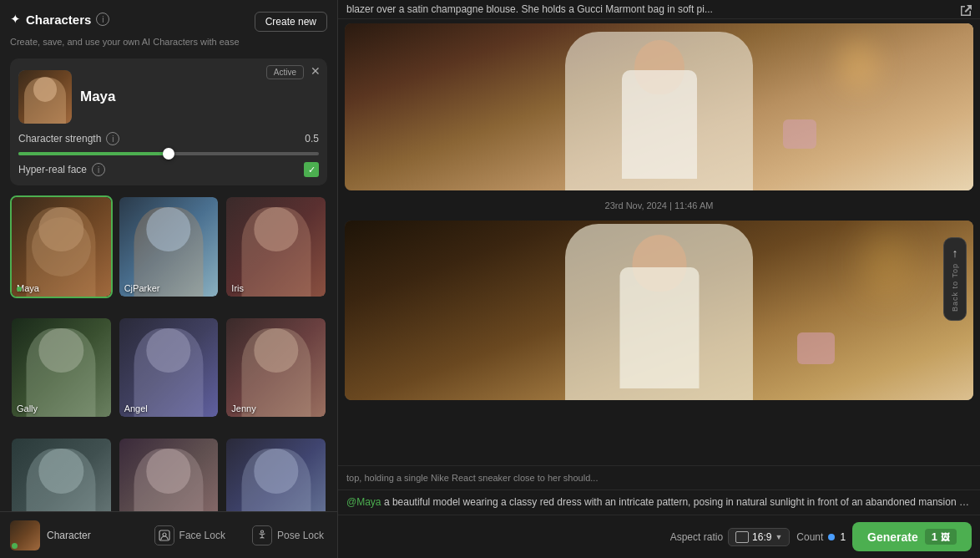 The width and height of the screenshot is (980, 558). Describe the element at coordinates (364, 502) in the screenshot. I see `prompt-mention: @Maya` at that location.